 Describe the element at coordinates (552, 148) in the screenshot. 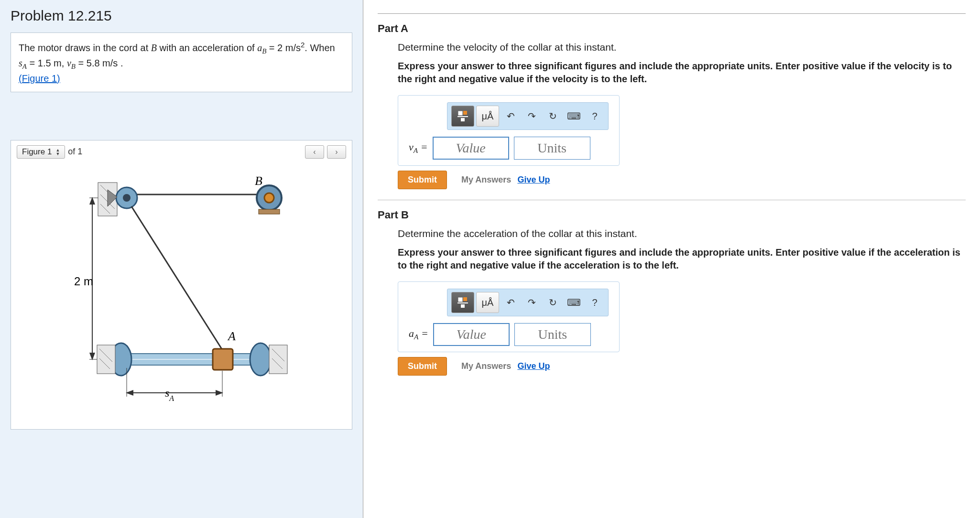

I see `part-a-units-input` at that location.